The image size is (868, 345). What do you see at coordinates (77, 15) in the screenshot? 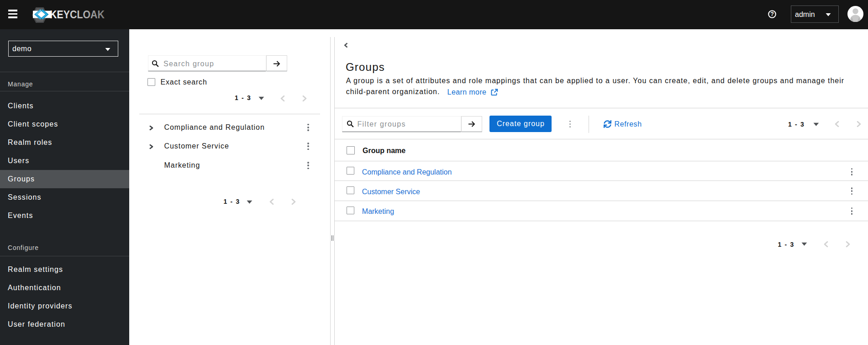
I see `svg-text: KEYCLOAK` at bounding box center [77, 15].